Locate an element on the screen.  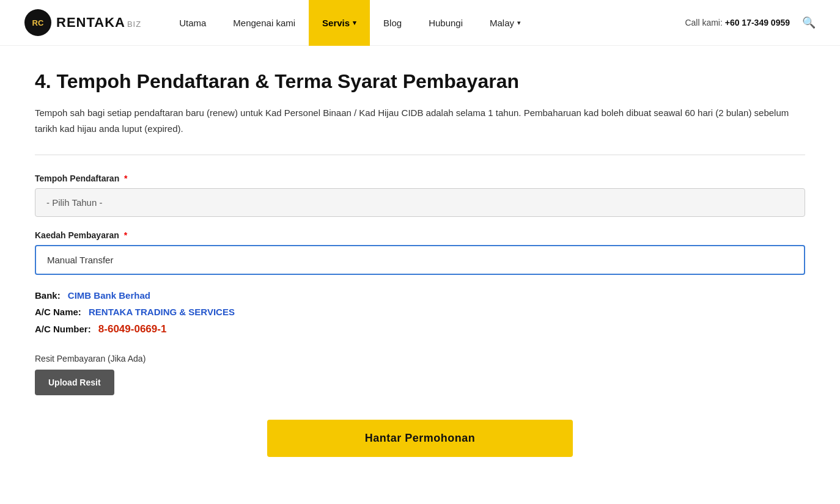
kaedah-label: Kaedah Pembayaran * is located at coordinates (420, 235).